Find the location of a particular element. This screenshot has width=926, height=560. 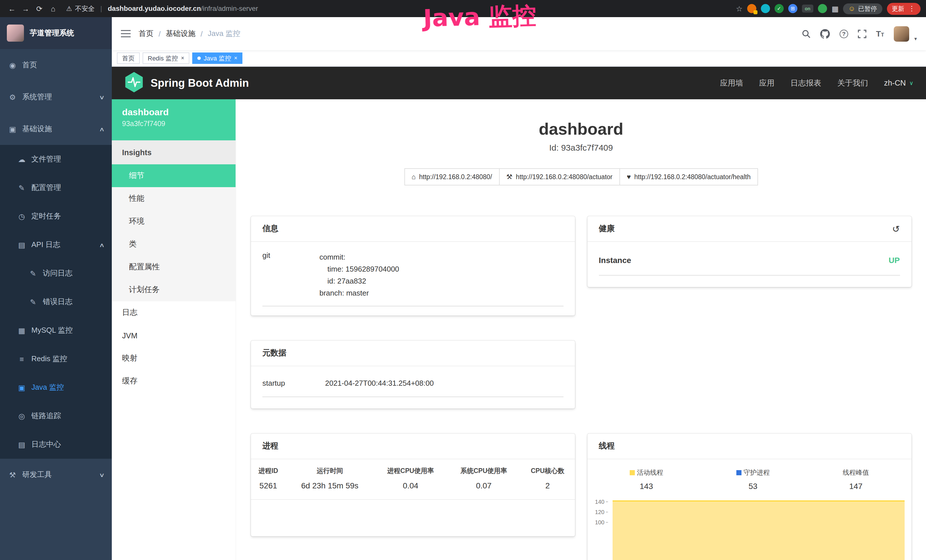

sidebar-item-java-monitor: ▣ Java 监控 is located at coordinates (56, 387).